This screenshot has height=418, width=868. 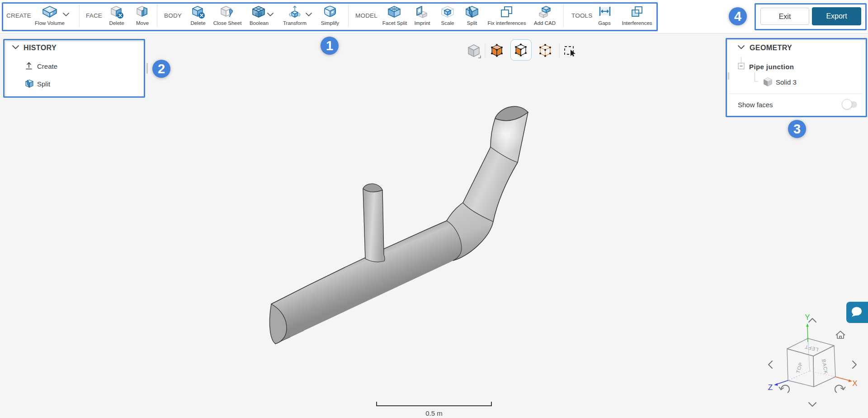 What do you see at coordinates (854, 384) in the screenshot?
I see `svg-text: X` at bounding box center [854, 384].